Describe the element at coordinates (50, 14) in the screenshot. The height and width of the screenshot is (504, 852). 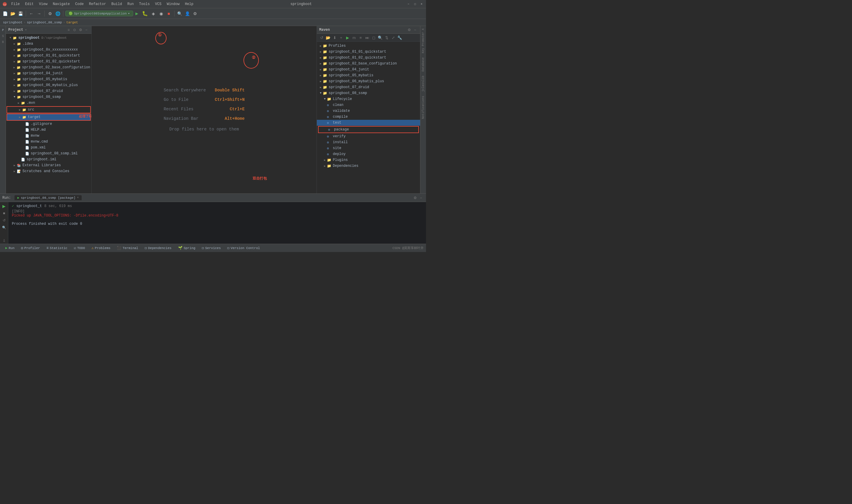
I see `settings-button: ⚙` at that location.